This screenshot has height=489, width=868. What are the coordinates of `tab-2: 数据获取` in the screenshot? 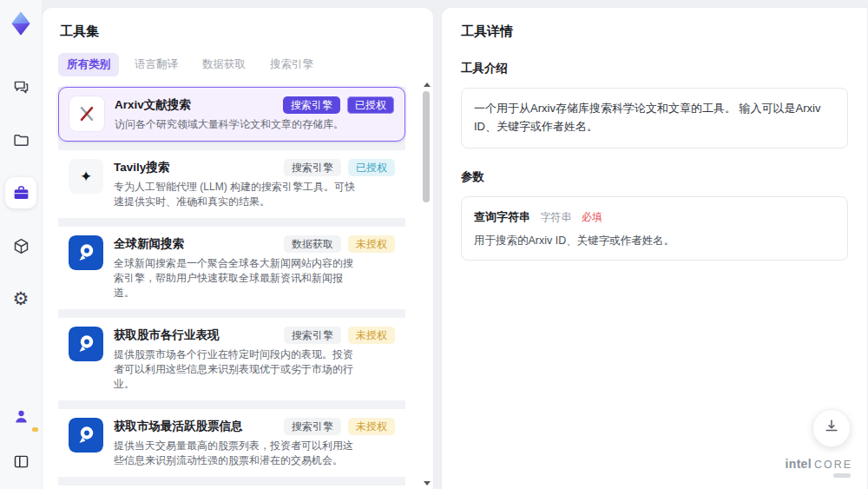 It's located at (224, 64).